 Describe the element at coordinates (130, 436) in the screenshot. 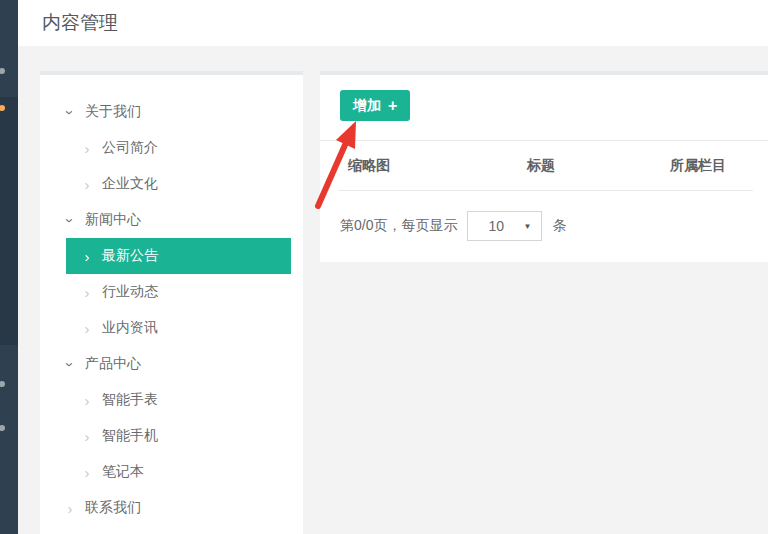

I see `tree-item-label: 智能手机` at that location.